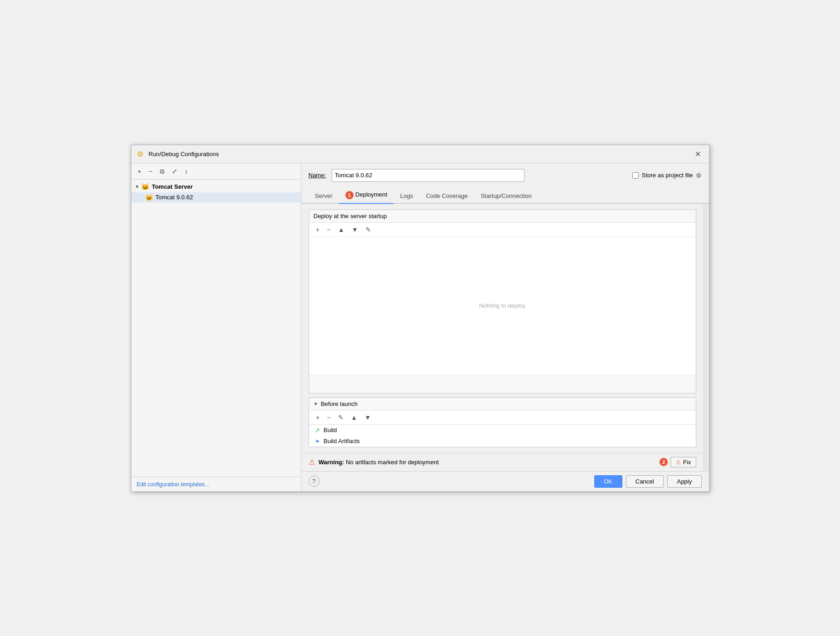 The image size is (840, 636). What do you see at coordinates (151, 171) in the screenshot?
I see `remove-config-button: −` at bounding box center [151, 171].